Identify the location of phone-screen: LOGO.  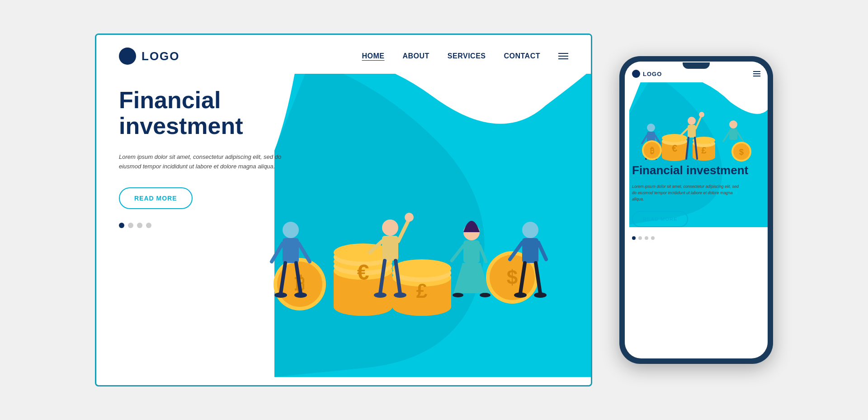
(696, 210).